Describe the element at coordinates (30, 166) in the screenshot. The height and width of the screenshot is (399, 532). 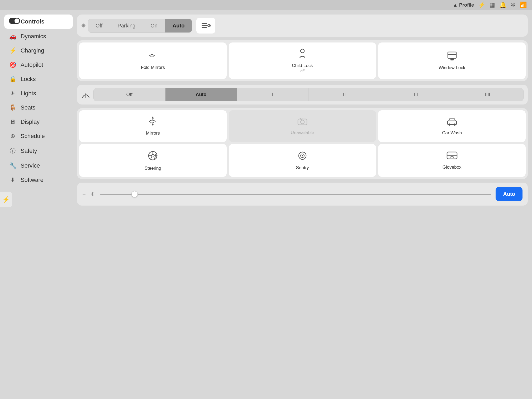
I see `sidebar-label-service: Service` at that location.